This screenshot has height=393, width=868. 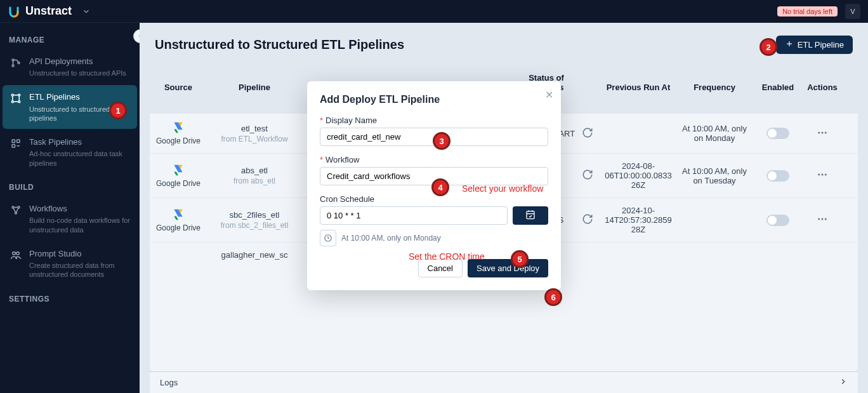 I want to click on chevron-right-icon, so click(x=843, y=382).